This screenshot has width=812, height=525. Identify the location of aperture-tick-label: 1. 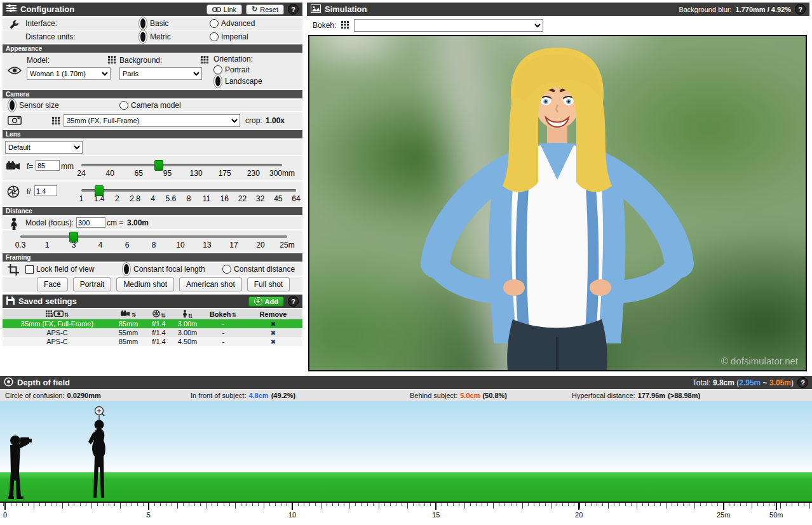
(81, 199).